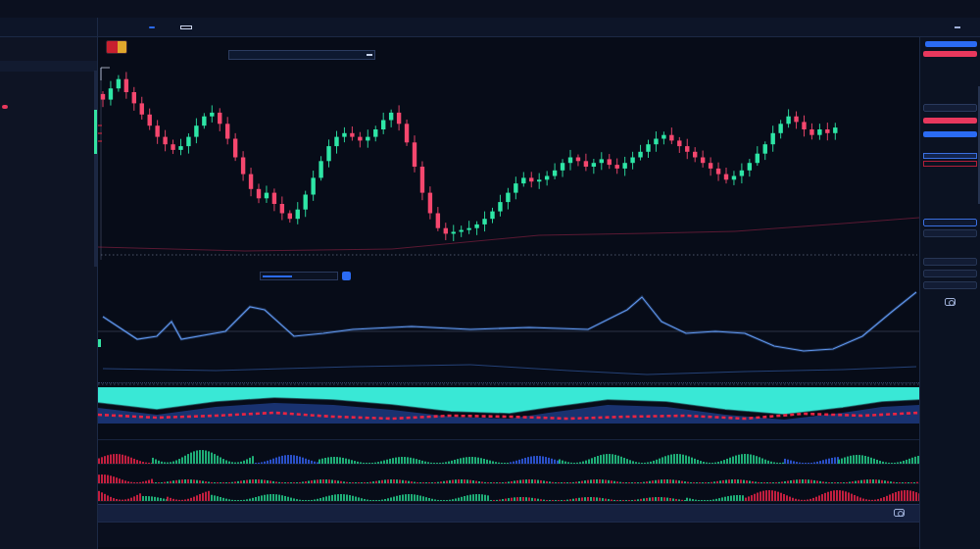  Describe the element at coordinates (509, 513) in the screenshot. I see `timeline-bar` at that location.